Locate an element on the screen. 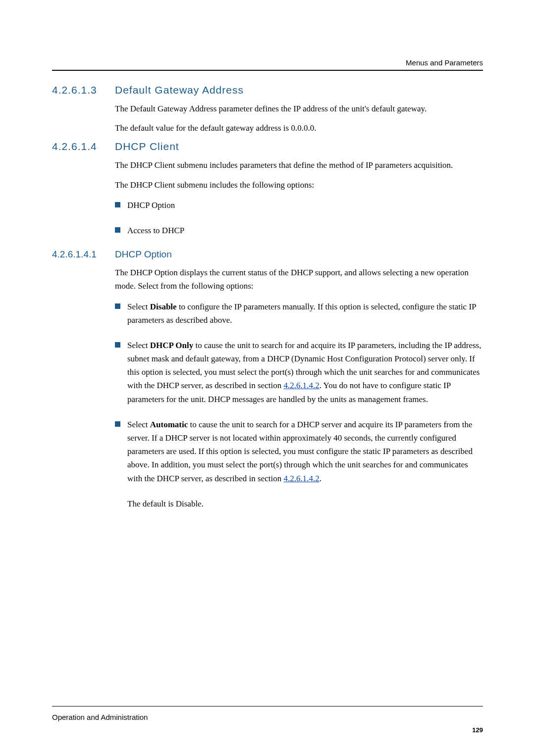  section-title: DHCP Client is located at coordinates (147, 147).